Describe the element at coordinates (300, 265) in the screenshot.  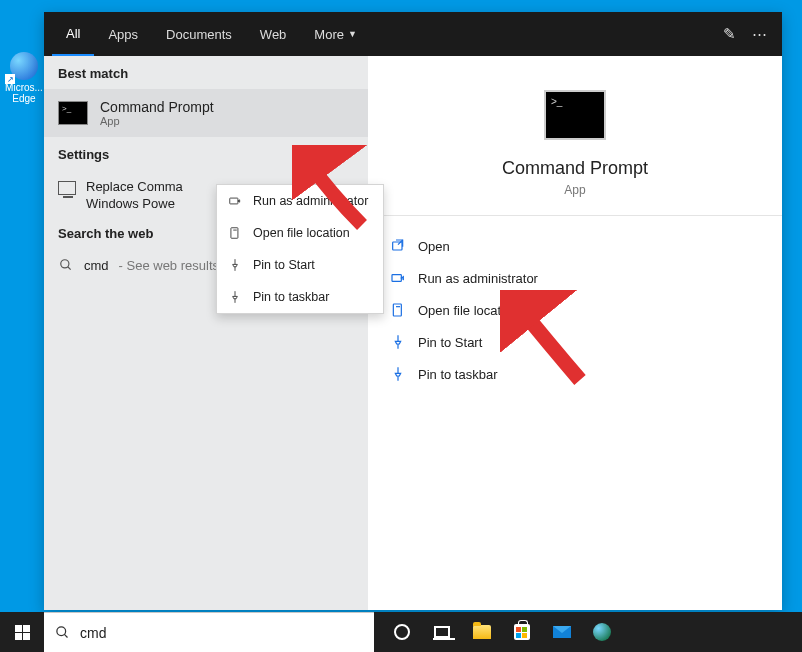
I see `ctx-pin-to-start: Pin to Start` at that location.